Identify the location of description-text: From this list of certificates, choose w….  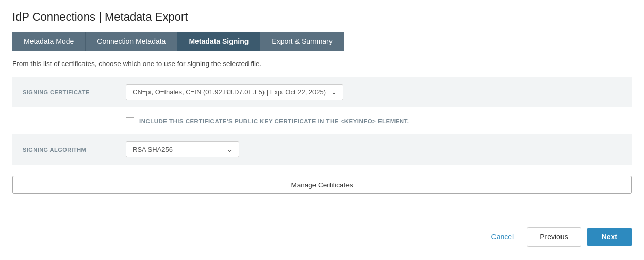
(322, 64).